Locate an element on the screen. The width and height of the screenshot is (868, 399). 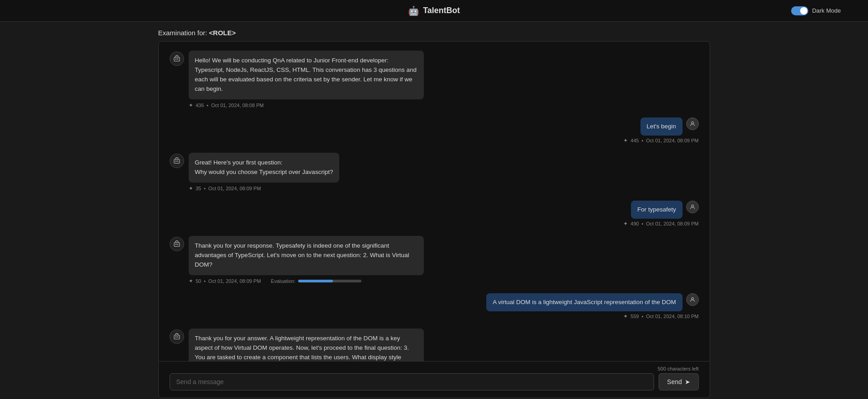
user-meta-1: ✦ 445 • Oct 01, 2024, 08:09 PM is located at coordinates (661, 141).